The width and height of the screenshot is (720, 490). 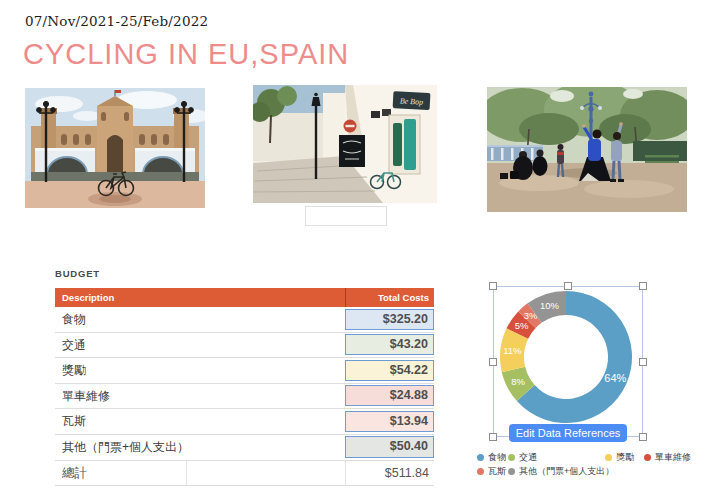 I want to click on row-label: 其他（門票+個人支出）, so click(x=200, y=448).